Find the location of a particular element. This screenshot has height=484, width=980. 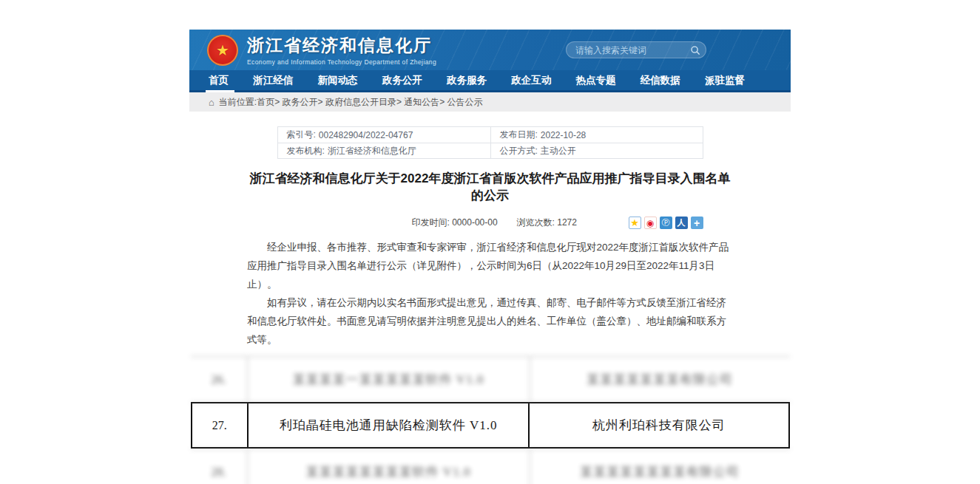

doc-org-cell: 发布机构: 浙江省经济和信息化厅 is located at coordinates (385, 151).